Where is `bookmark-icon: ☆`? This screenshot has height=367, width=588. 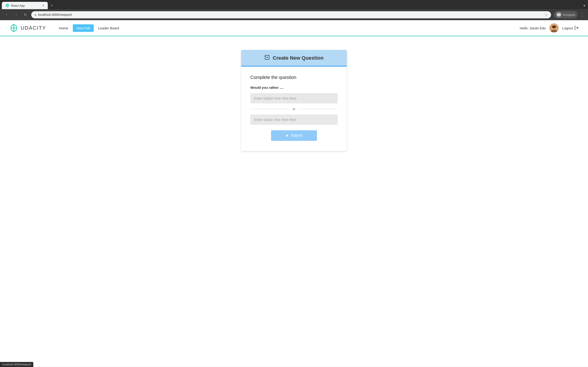 bookmark-icon: ☆ is located at coordinates (546, 15).